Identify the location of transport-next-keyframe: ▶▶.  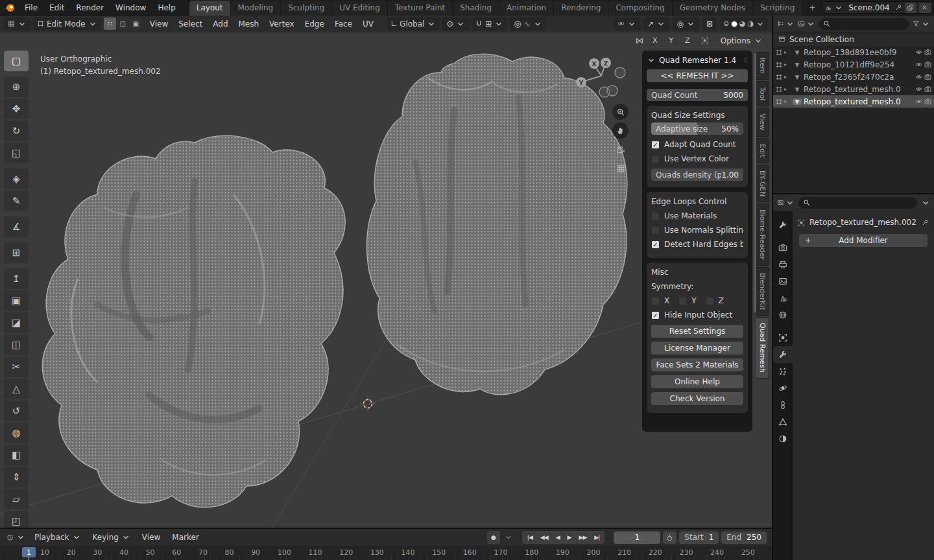
(583, 537).